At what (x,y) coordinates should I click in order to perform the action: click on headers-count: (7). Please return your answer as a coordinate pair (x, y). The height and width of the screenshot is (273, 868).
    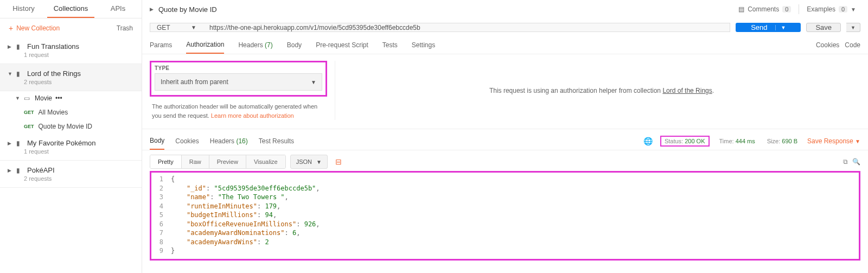
    Looking at the image, I should click on (269, 45).